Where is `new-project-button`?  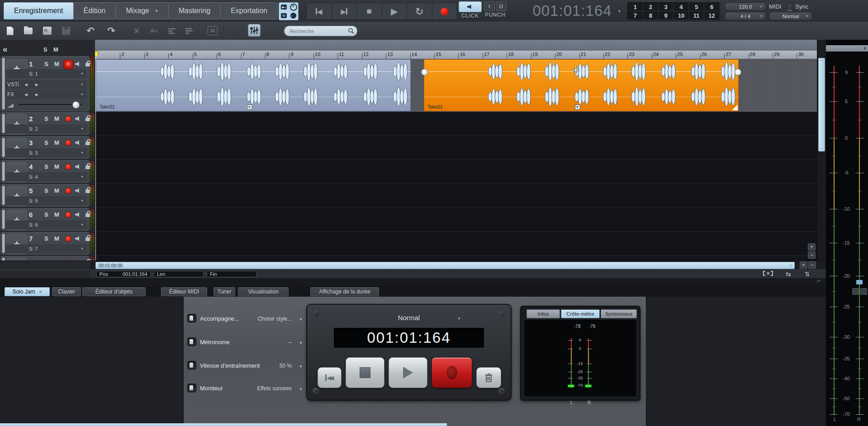
new-project-button is located at coordinates (10, 31).